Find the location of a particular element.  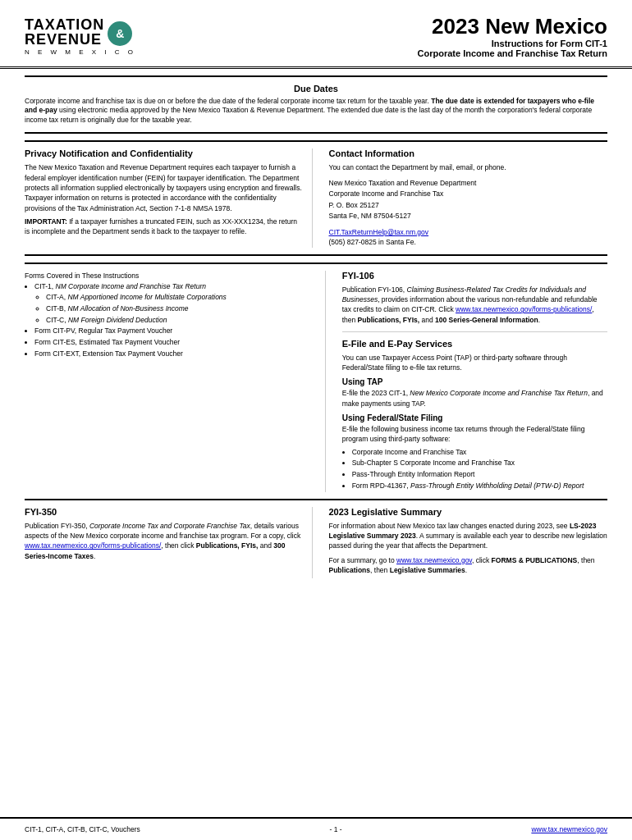

form-cit1: CIT-1, NM Corporate Income and Franchise… is located at coordinates (176, 304).